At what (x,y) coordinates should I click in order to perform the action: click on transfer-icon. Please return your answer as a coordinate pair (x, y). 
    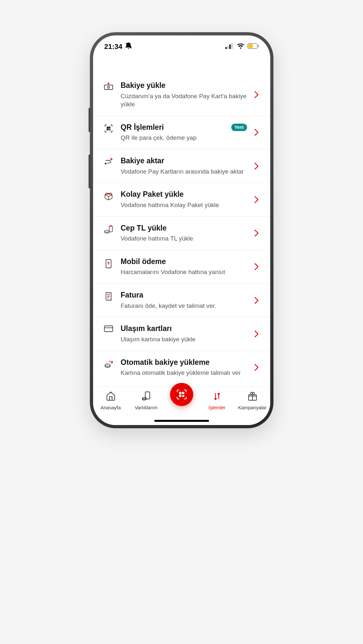
    Looking at the image, I should click on (109, 161).